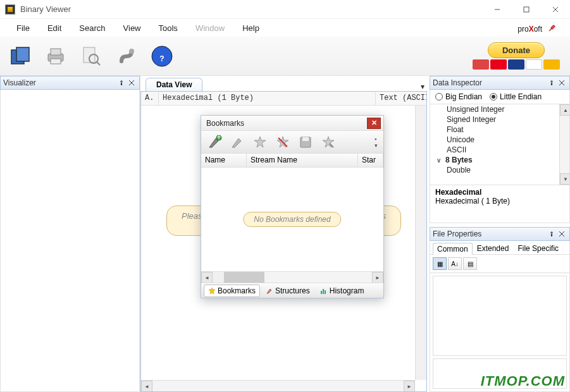 The height and width of the screenshot is (392, 570). Describe the element at coordinates (23, 28) in the screenshot. I see `menu-file: File` at that location.